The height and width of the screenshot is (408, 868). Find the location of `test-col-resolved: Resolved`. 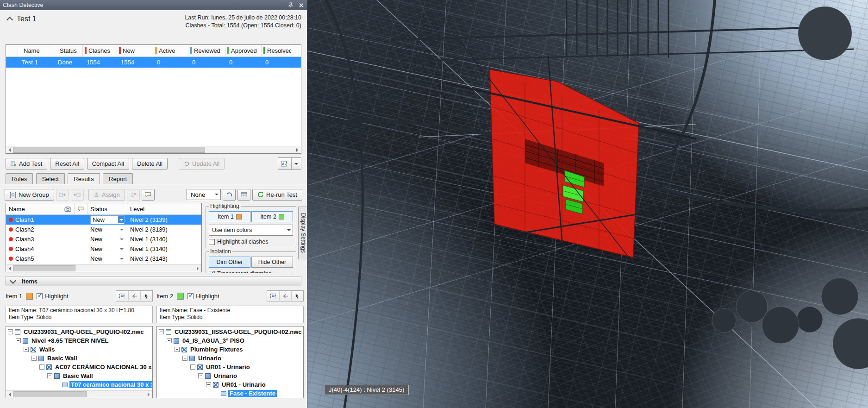

test-col-resolved: Resolved is located at coordinates (276, 51).